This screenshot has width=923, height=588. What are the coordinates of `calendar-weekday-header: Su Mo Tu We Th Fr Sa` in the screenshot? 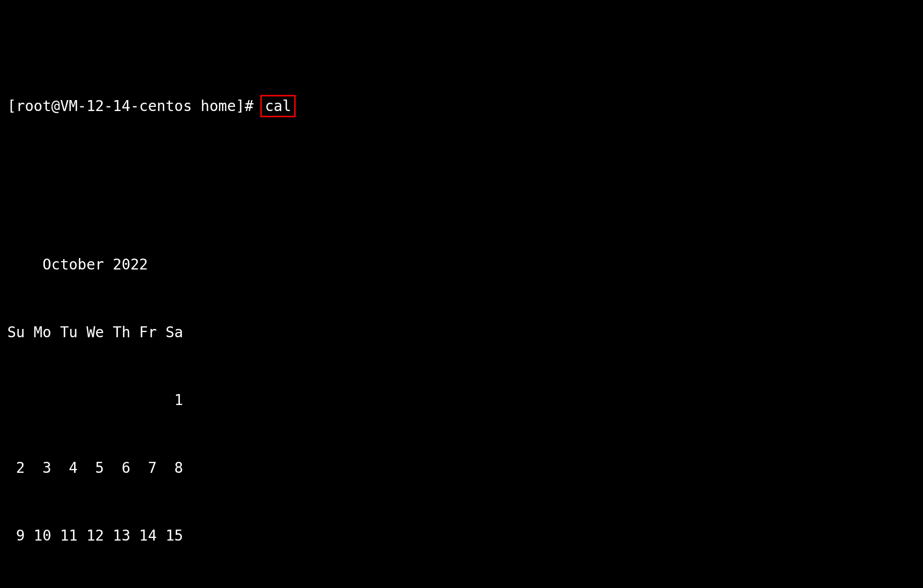 It's located at (461, 333).